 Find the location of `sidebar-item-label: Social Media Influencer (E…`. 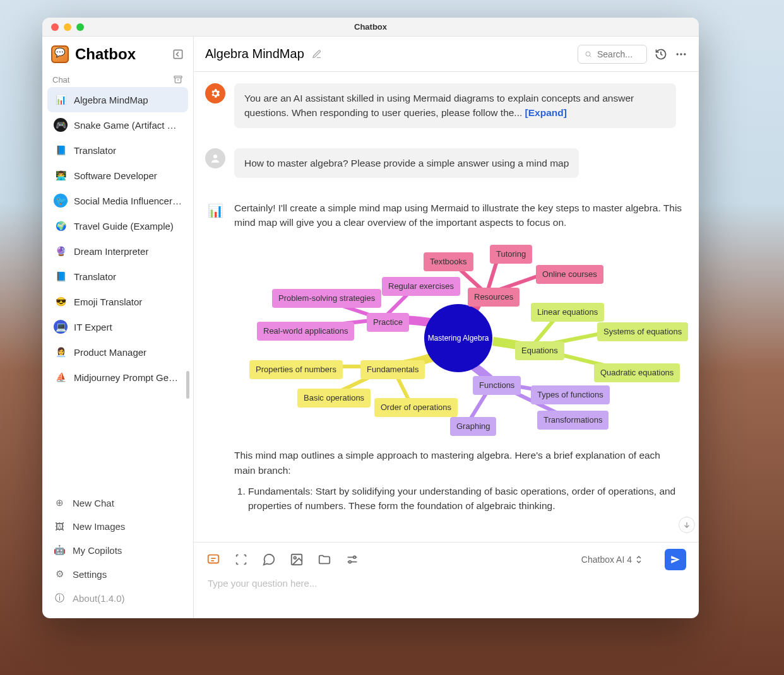

sidebar-item-label: Social Media Influencer (E… is located at coordinates (128, 201).